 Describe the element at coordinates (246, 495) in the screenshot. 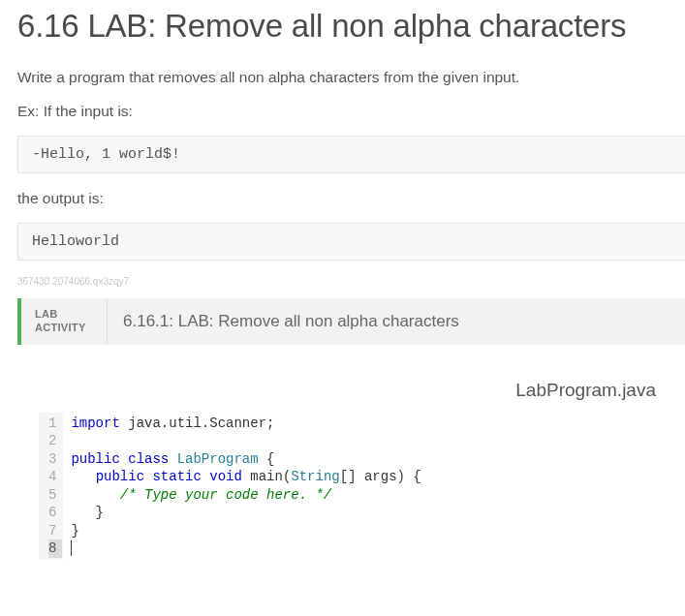

I see `code-line: /* Type your code here. */` at that location.